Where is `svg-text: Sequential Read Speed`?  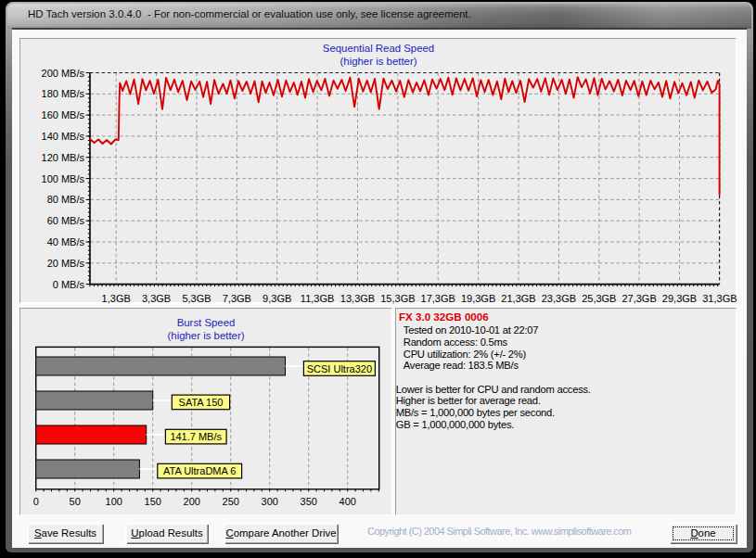
svg-text: Sequential Read Speed is located at coordinates (378, 48).